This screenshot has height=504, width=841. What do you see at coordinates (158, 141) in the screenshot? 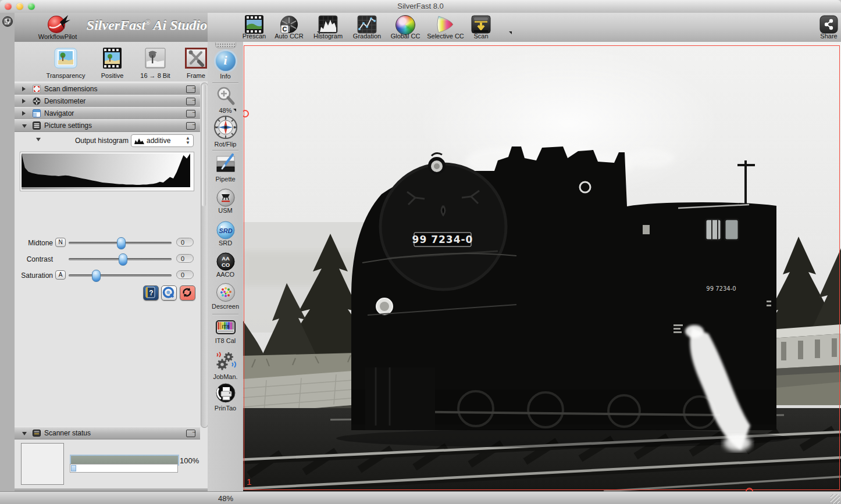
I see `histogram-mode-value: additive` at bounding box center [158, 141].